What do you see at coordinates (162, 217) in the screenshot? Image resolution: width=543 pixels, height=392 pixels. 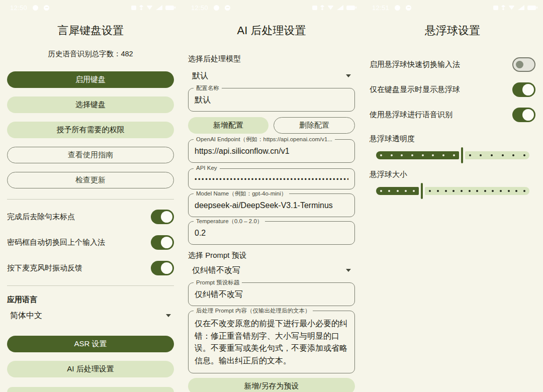 I see `remove-punctuation-switch` at bounding box center [162, 217].